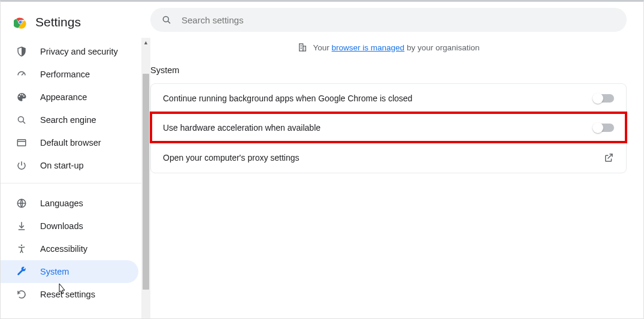 The image size is (644, 319). Describe the element at coordinates (64, 97) in the screenshot. I see `sidebar-item-label: Appearance` at that location.